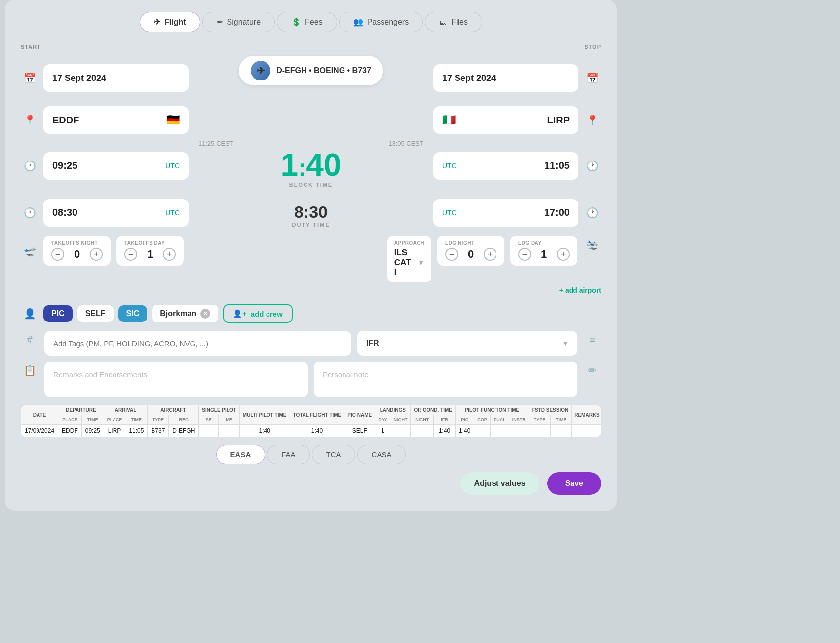 Image resolution: width=840 pixels, height=643 pixels. I want to click on tags-ifr-section: # IFR ▼ ≡, so click(311, 343).